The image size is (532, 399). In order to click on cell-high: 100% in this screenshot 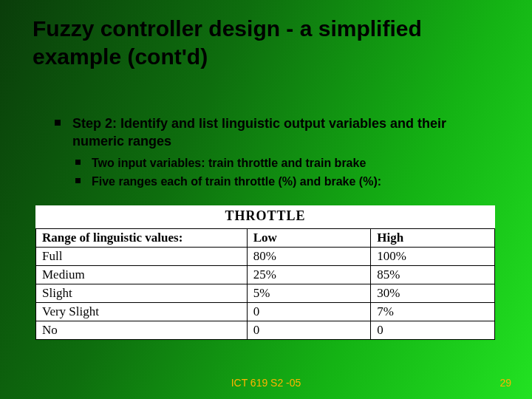, I will do `click(433, 257)`.